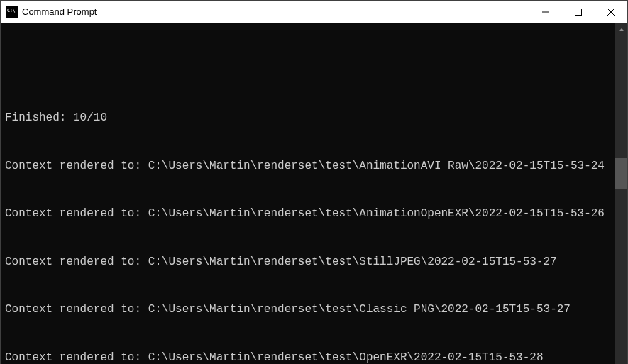 The width and height of the screenshot is (628, 364). I want to click on vertical-scrollbar, so click(622, 194).